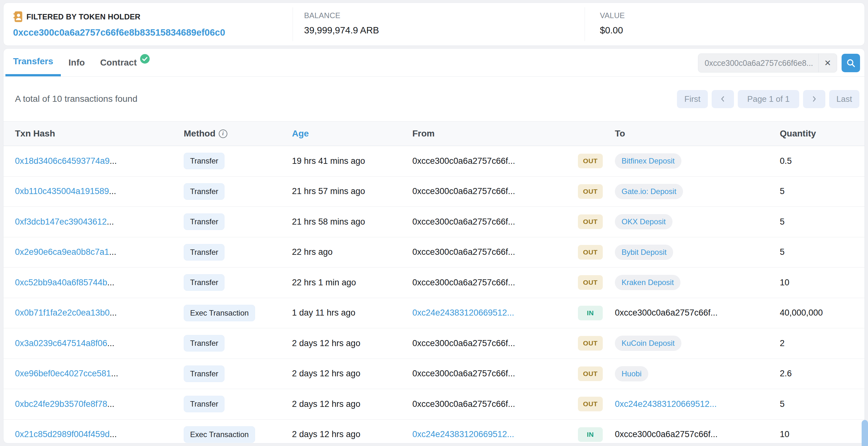 The width and height of the screenshot is (868, 446). What do you see at coordinates (84, 17) in the screenshot?
I see `filtered-by-label: FILTERED BY TOKEN HOLDER` at bounding box center [84, 17].